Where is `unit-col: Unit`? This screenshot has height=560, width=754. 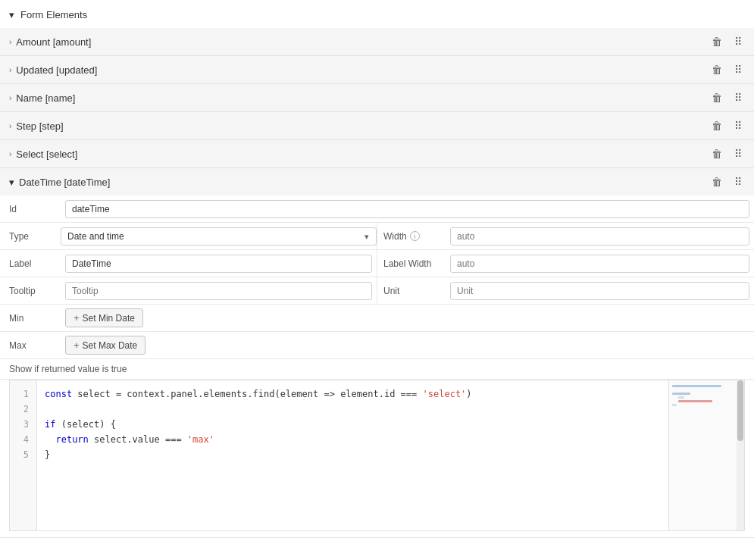
unit-col: Unit is located at coordinates (565, 291).